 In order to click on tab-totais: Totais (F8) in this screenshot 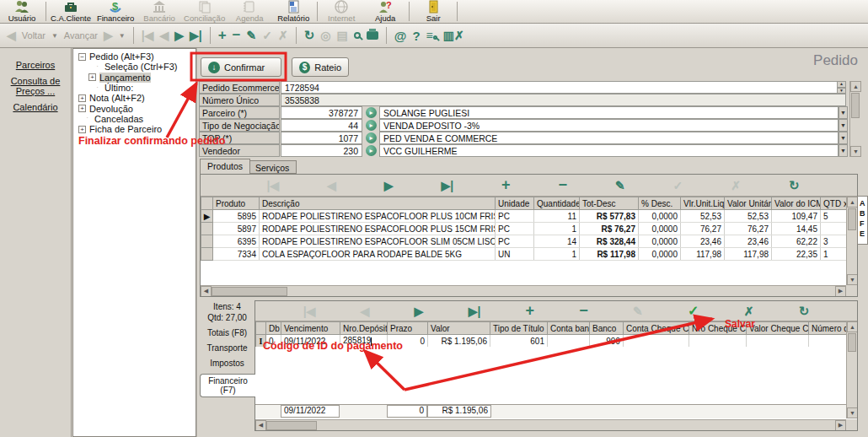, I will do `click(228, 332)`.